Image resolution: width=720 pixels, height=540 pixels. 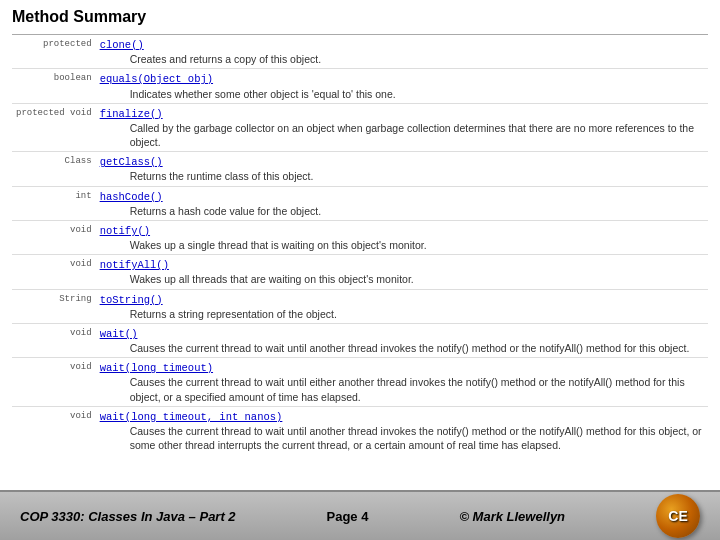 I want to click on method-qualifier: Class, so click(x=54, y=169).